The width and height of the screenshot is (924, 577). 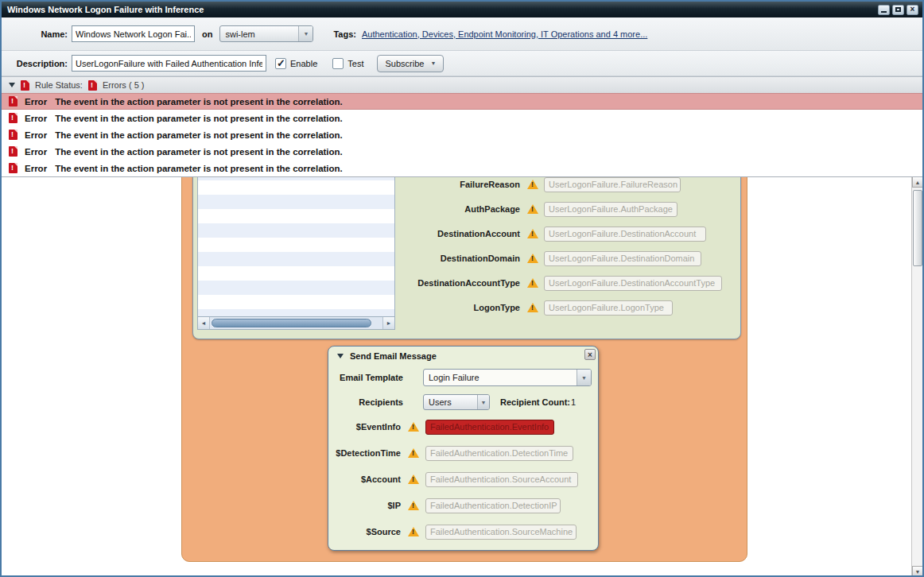 I want to click on minimize-button, so click(x=884, y=10).